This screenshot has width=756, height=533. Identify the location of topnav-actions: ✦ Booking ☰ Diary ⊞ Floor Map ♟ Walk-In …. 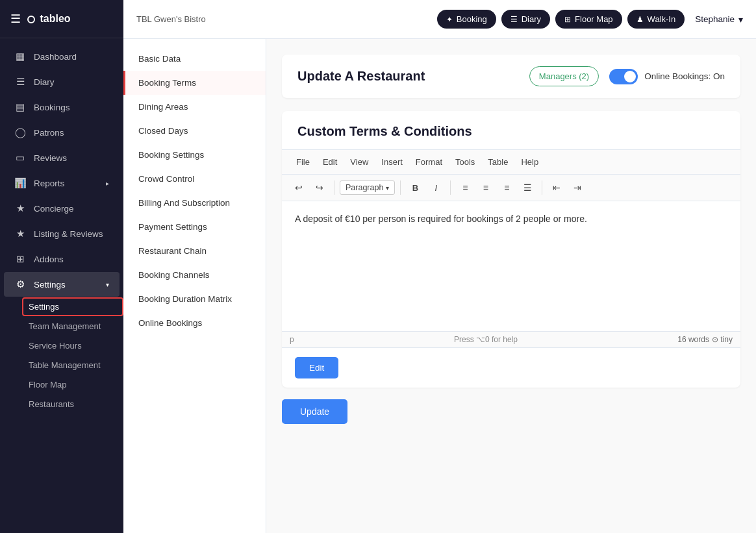
(590, 19).